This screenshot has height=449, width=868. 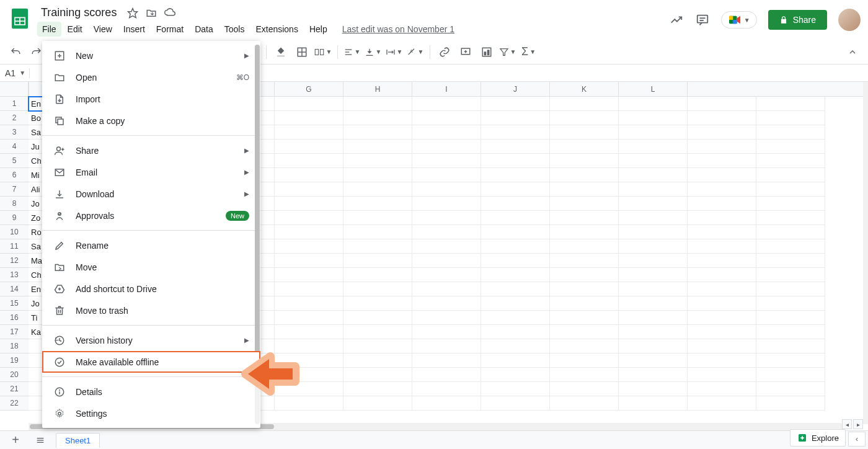 I want to click on row-header: 15, so click(x=14, y=304).